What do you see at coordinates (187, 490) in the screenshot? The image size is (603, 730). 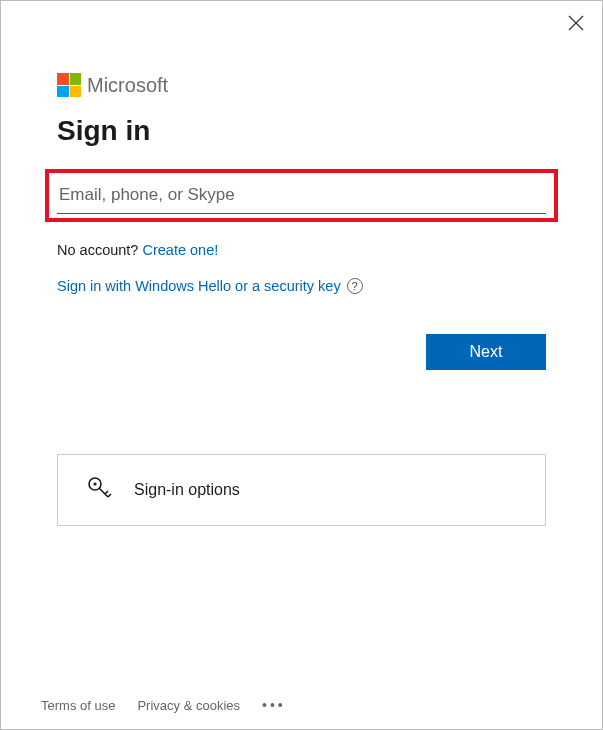 I see `signin-options-label: Sign-in options` at bounding box center [187, 490].